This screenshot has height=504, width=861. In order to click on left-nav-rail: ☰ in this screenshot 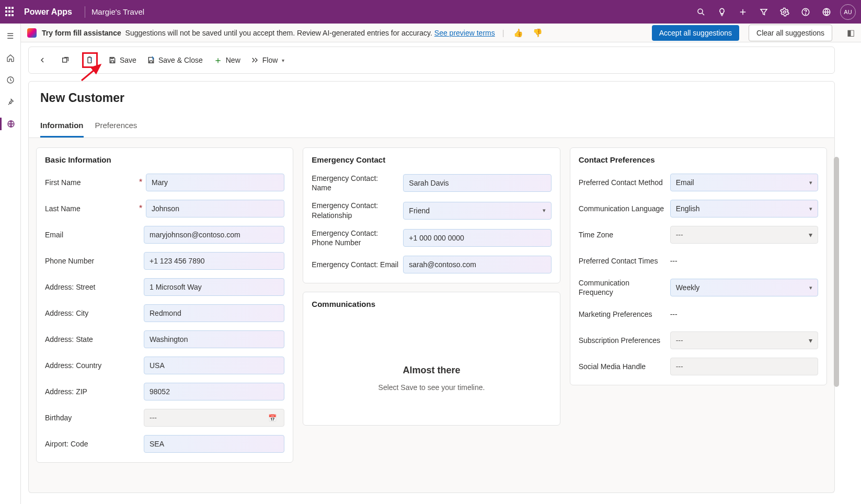, I will do `click(10, 264)`.